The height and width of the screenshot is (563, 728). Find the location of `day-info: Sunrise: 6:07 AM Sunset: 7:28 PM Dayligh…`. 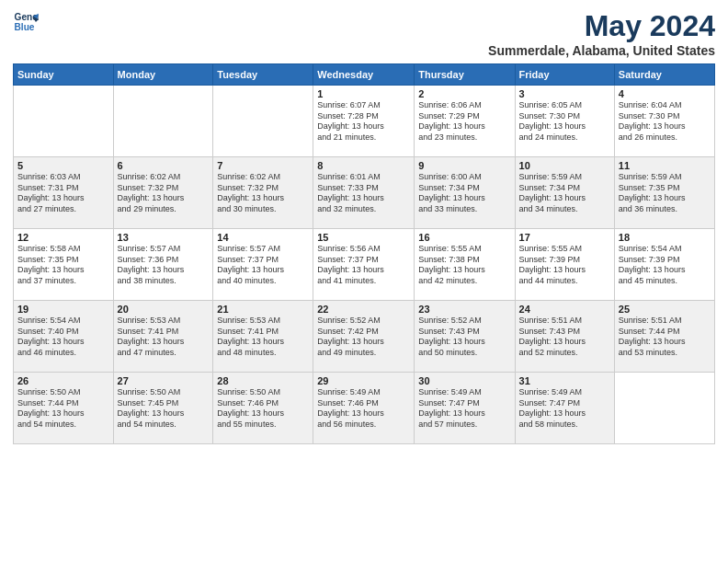

day-info: Sunrise: 6:07 AM Sunset: 7:28 PM Dayligh… is located at coordinates (364, 121).